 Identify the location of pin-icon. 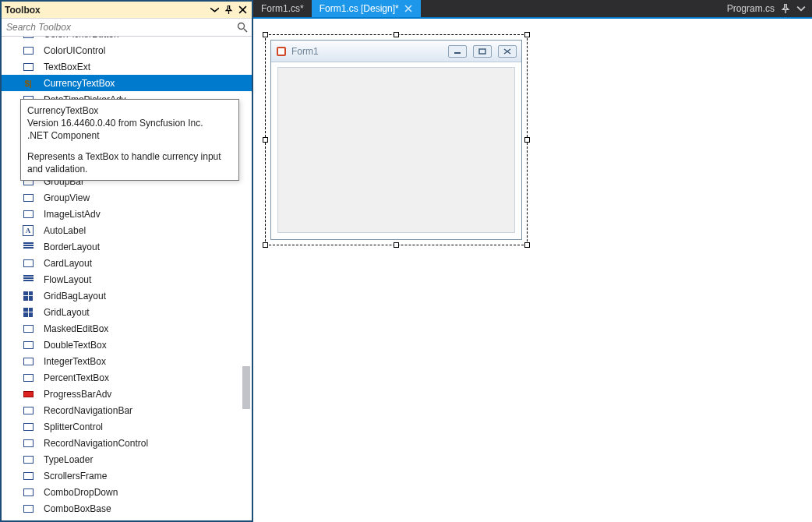
(786, 9).